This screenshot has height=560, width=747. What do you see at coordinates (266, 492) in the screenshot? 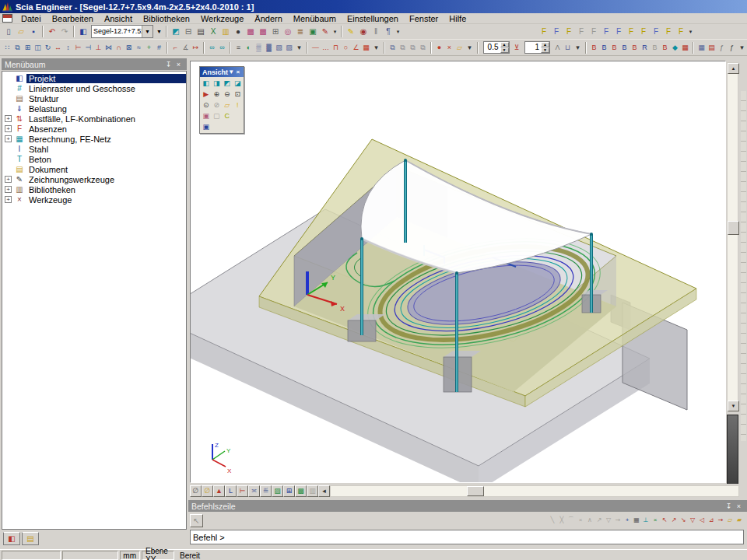
I see `show-model-data-icon: ≝` at bounding box center [266, 492].